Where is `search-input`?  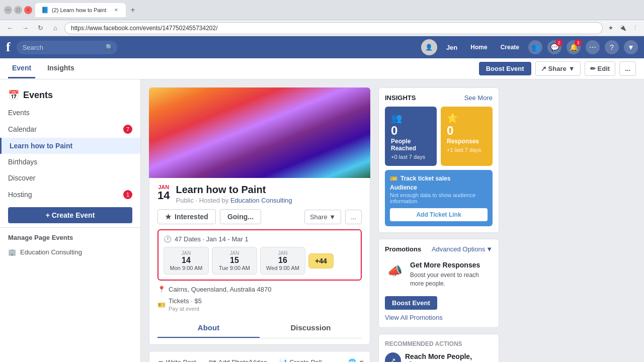 search-input is located at coordinates (67, 47).